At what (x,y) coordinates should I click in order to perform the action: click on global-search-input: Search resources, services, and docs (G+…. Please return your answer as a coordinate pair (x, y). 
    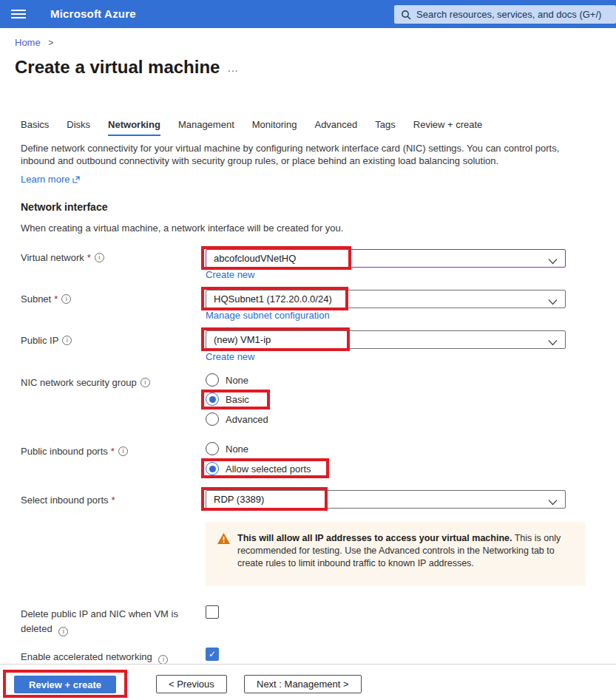
    Looking at the image, I should click on (505, 15).